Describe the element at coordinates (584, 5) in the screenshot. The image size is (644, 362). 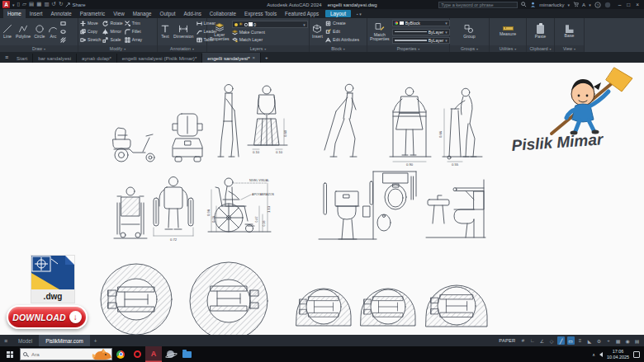
I see `autodesk-account-letter: A` at that location.